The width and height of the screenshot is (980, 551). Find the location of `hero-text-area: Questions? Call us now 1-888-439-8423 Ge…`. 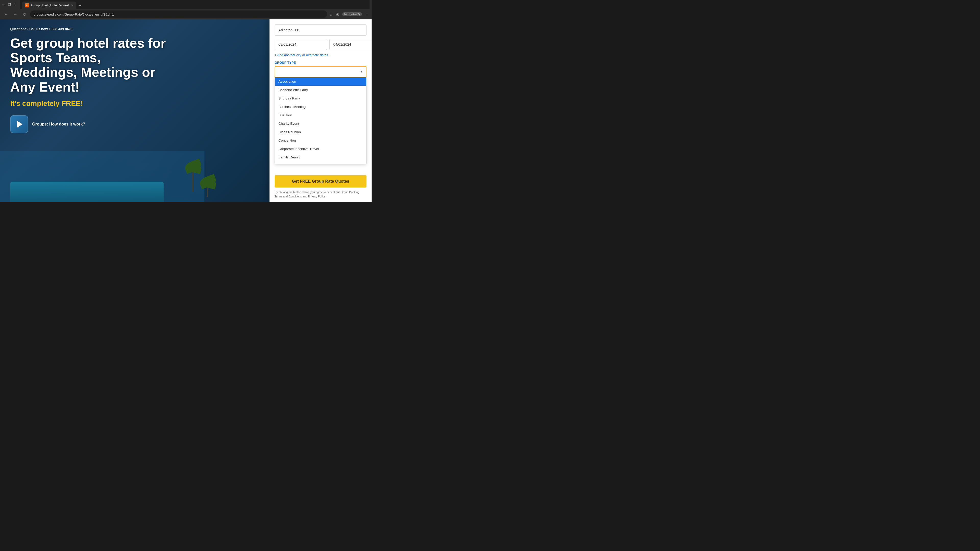

hero-text-area: Questions? Call us now 1-888-439-8423 Ge… is located at coordinates (89, 80).